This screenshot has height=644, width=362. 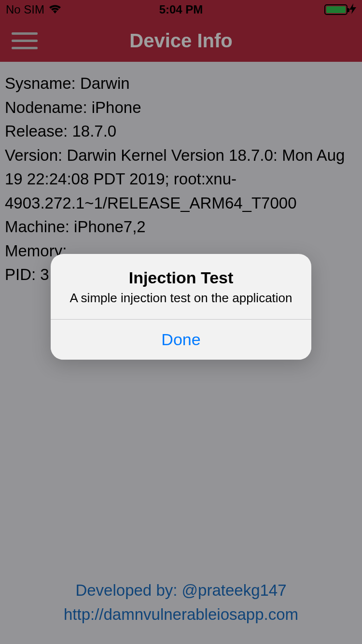 I want to click on alert-done-button: Done, so click(x=181, y=339).